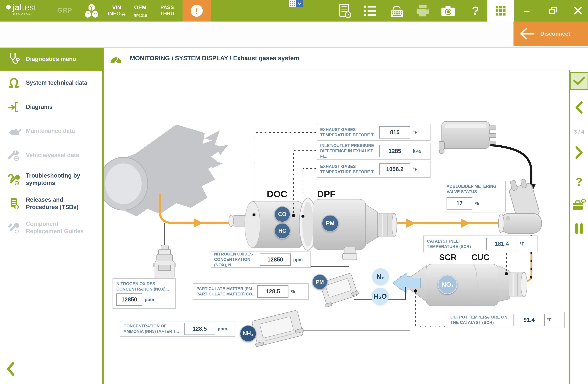  What do you see at coordinates (248, 334) in the screenshot?
I see `nh3-badge: NH₃` at bounding box center [248, 334].